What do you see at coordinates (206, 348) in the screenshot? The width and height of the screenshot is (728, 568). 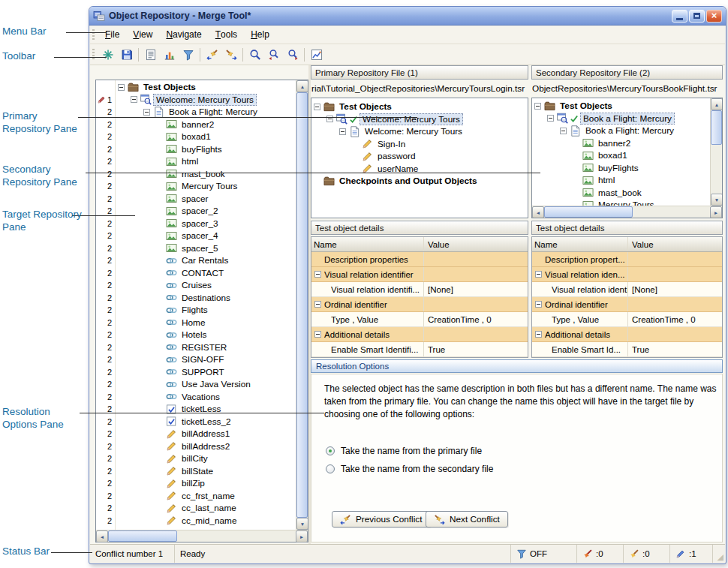 I see `tree-item-register: REGISTER` at bounding box center [206, 348].